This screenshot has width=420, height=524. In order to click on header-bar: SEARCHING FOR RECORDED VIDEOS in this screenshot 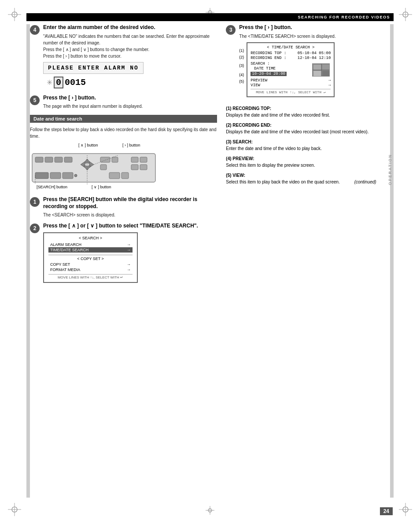, I will do `click(210, 17)`.